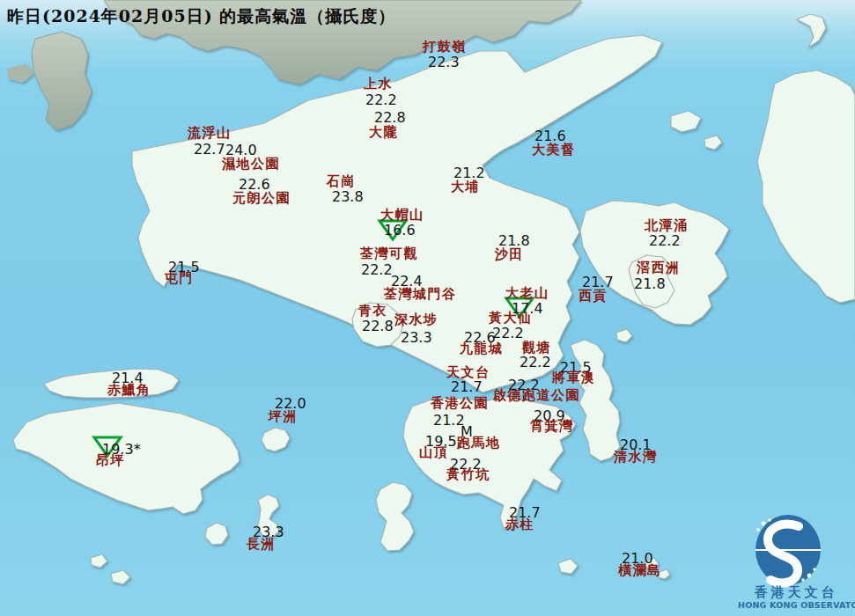 This screenshot has width=855, height=616. I want to click on station-value: 22.7, so click(210, 150).